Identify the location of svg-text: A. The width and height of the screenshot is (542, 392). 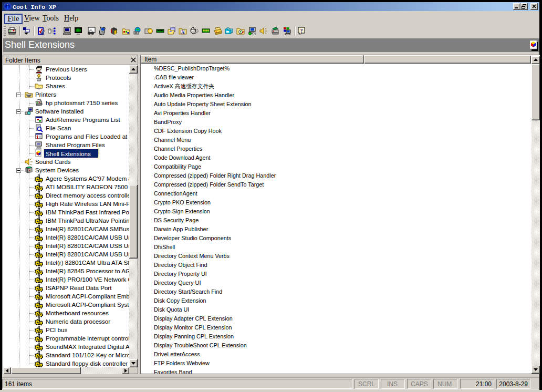
(183, 33).